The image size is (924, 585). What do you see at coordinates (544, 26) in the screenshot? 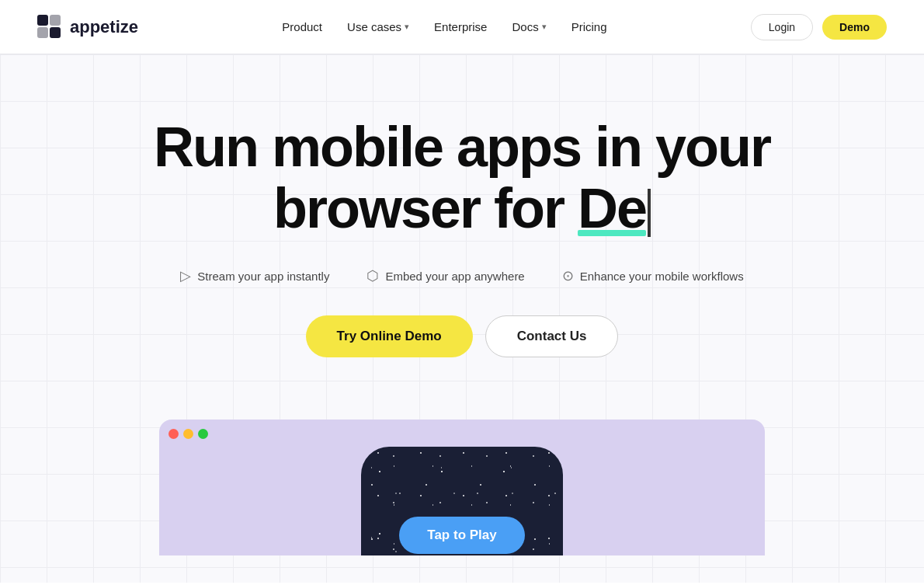
I see `chevron-down-icon-docs: ▾` at bounding box center [544, 26].